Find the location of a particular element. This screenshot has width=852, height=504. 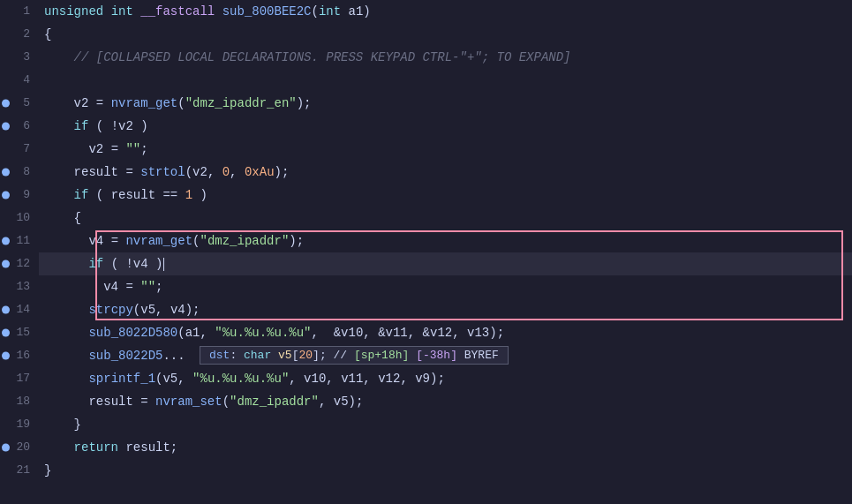

line-content: sprintf_1(v5, "%u.%u.%u.%u", v10, v11, v… is located at coordinates (445, 379).